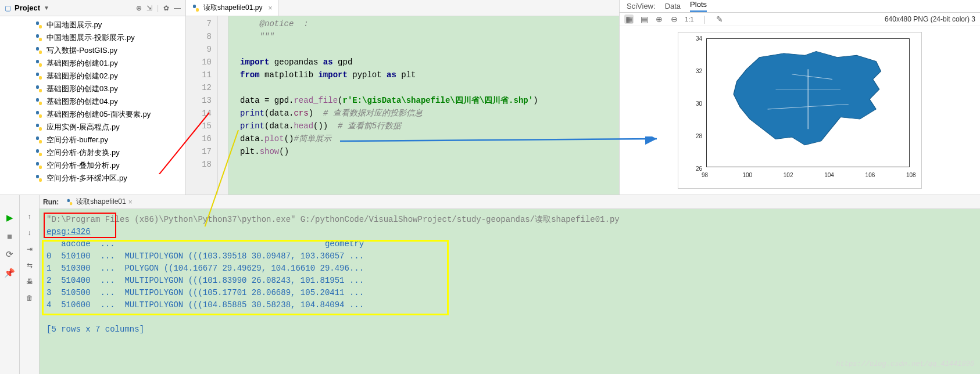  I want to click on grid-icon: ▤, so click(644, 19).